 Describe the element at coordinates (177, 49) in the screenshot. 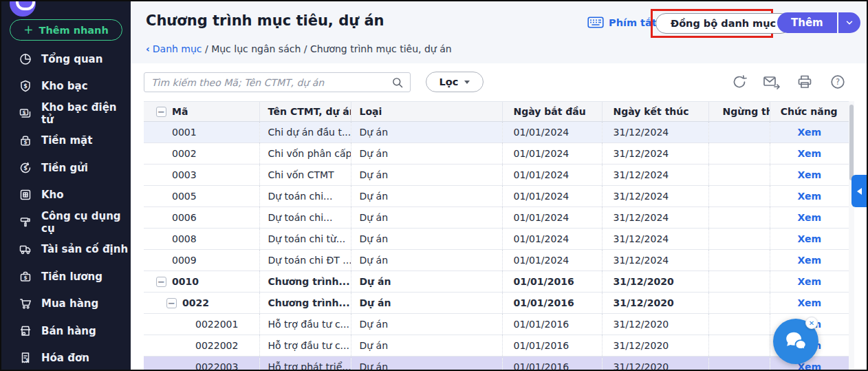

I see `breadcrumb-back-link: Danh mục` at that location.